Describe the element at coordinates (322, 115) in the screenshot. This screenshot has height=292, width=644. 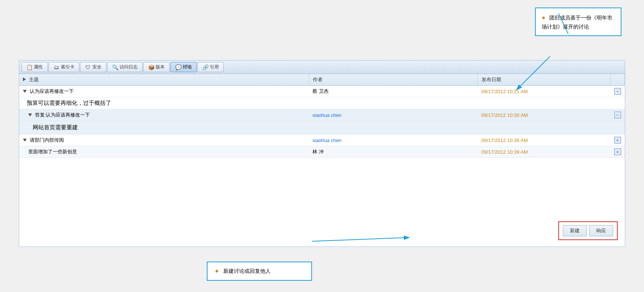
I see `table-row: 答复:认为应该再修改一下 xiaohua chen 09/17/2012 10:…` at that location.